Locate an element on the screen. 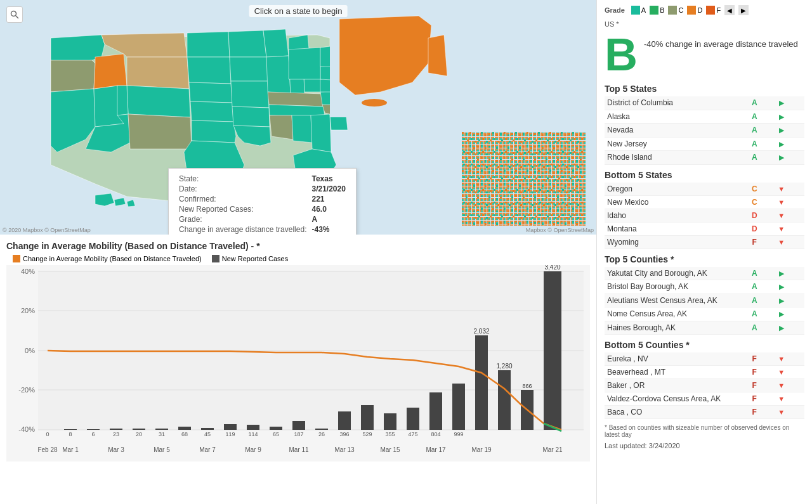 The image size is (812, 504). state-name: New Jersey is located at coordinates (670, 144).